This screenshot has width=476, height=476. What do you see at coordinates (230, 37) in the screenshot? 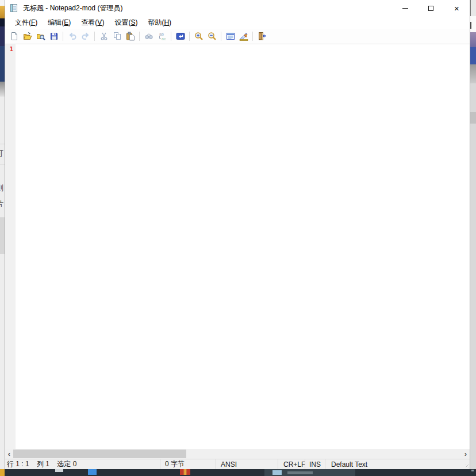
I see `scheme-config-button` at bounding box center [230, 37].